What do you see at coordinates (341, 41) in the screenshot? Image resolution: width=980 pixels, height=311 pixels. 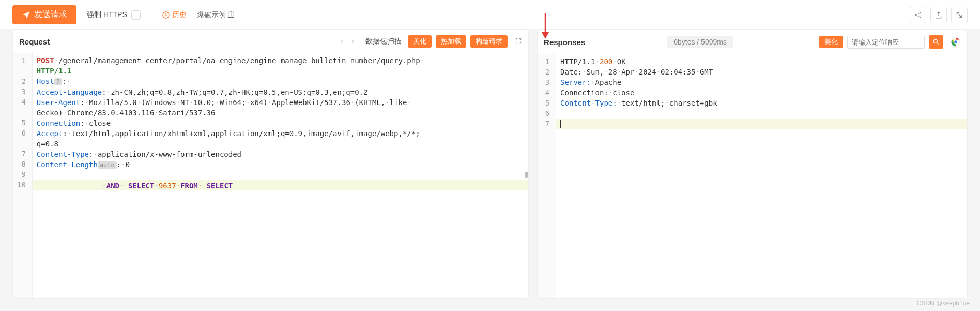 I see `prev-button: ‹` at bounding box center [341, 41].